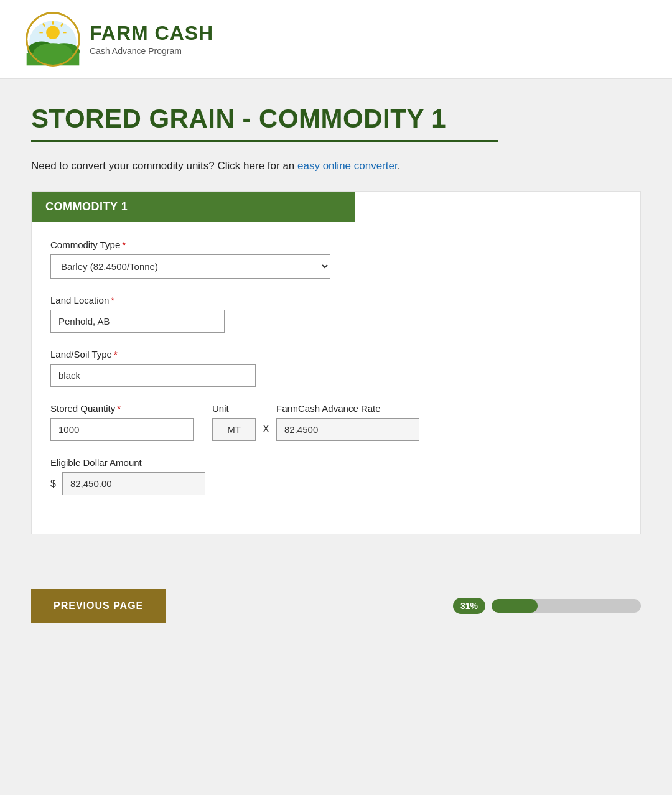 The width and height of the screenshot is (672, 795). What do you see at coordinates (566, 606) in the screenshot?
I see `progress-track` at bounding box center [566, 606].